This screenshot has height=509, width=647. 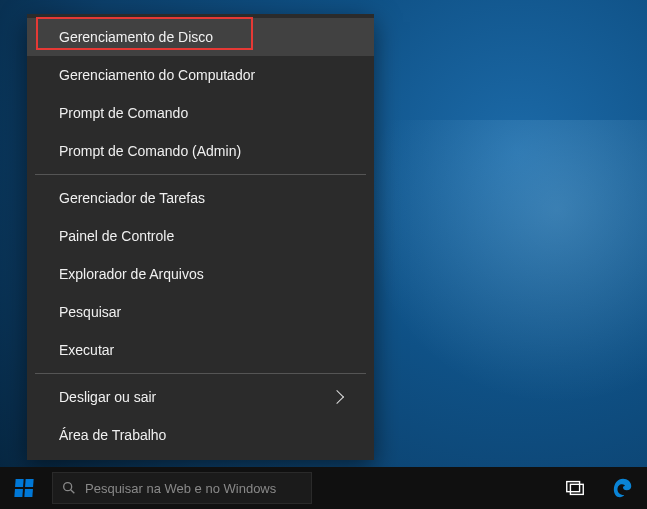 What do you see at coordinates (182, 488) in the screenshot?
I see `taskbar-search-box: Pesquisar na Web e no Windows` at bounding box center [182, 488].